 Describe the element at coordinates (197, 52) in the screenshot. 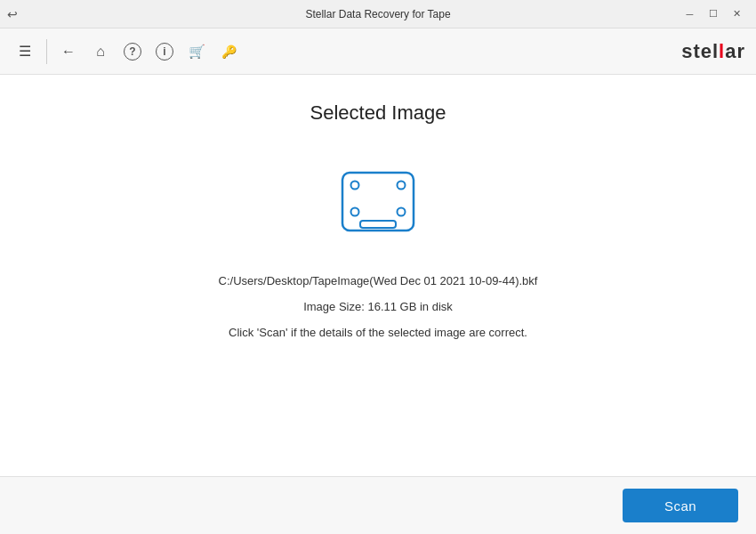

I see `cart-button: 🛒` at that location.